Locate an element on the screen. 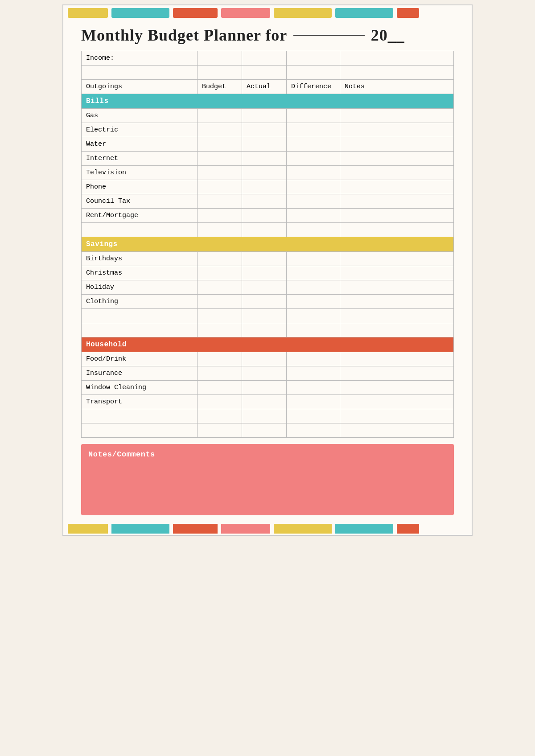 The height and width of the screenshot is (756, 535). header-budget: Budget is located at coordinates (220, 87).